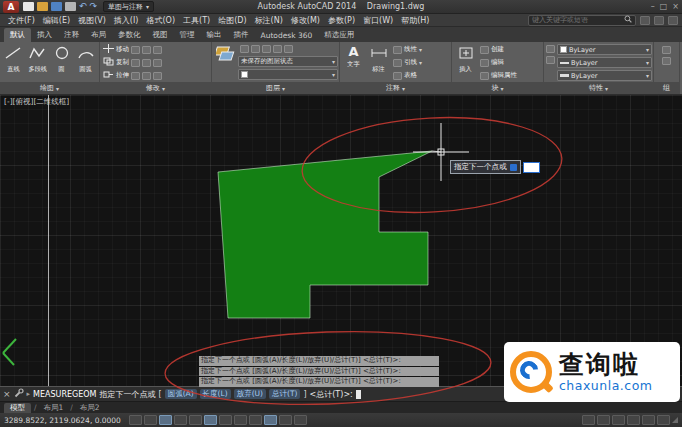 The height and width of the screenshot is (427, 682). Describe the element at coordinates (342, 20) in the screenshot. I see `menu-parametric: 参数(P)` at that location.